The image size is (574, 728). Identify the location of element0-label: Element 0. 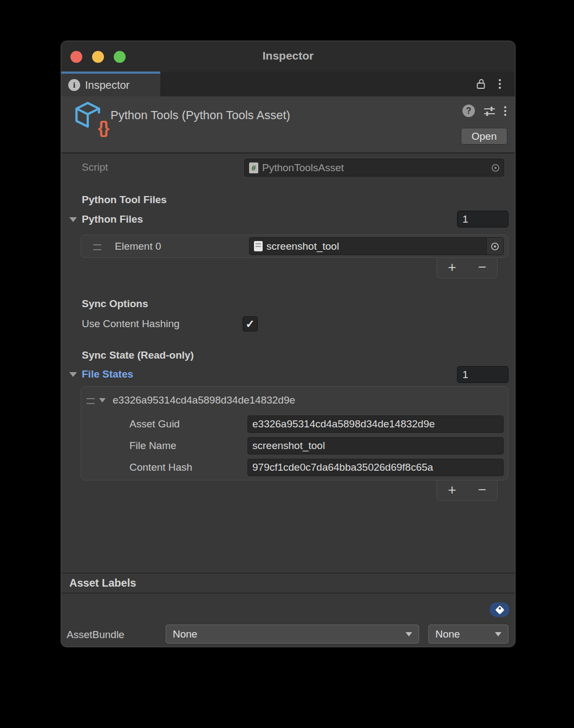
(138, 246).